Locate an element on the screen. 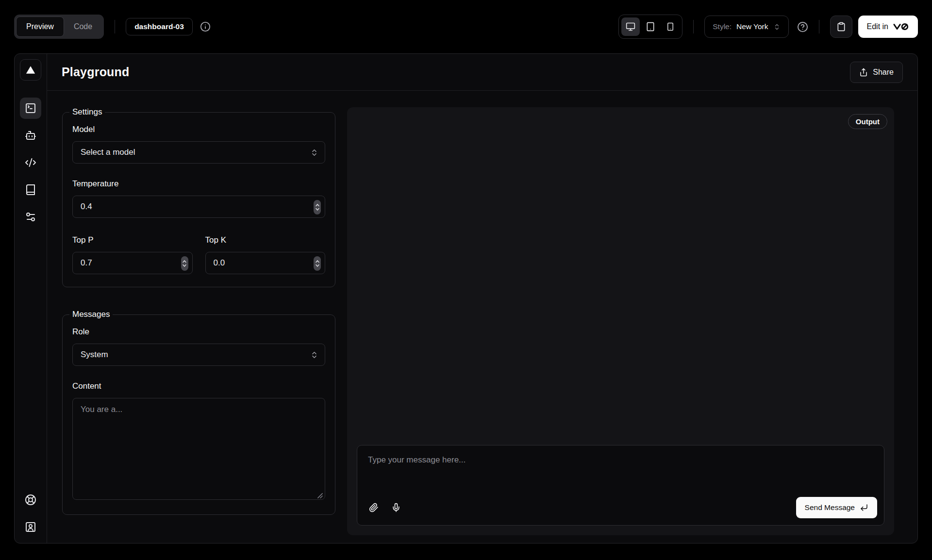 This screenshot has height=560, width=932. code-tab: Code is located at coordinates (83, 27).